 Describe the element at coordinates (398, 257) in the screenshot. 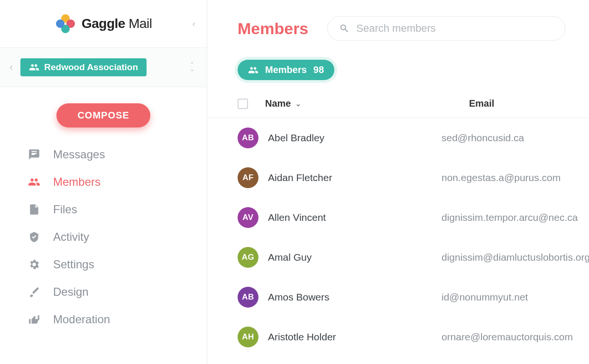

I see `member-row: AGAmal Guydignissim@diamluctuslobortis.o…` at that location.